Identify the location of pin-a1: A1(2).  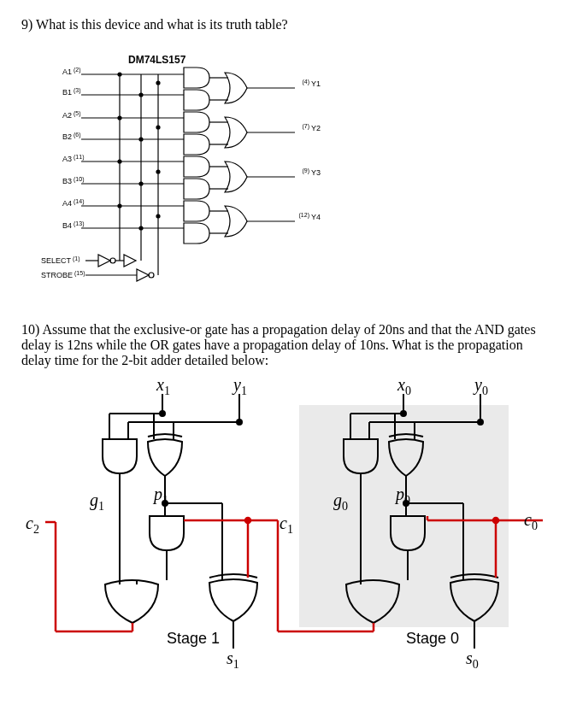
(73, 72).